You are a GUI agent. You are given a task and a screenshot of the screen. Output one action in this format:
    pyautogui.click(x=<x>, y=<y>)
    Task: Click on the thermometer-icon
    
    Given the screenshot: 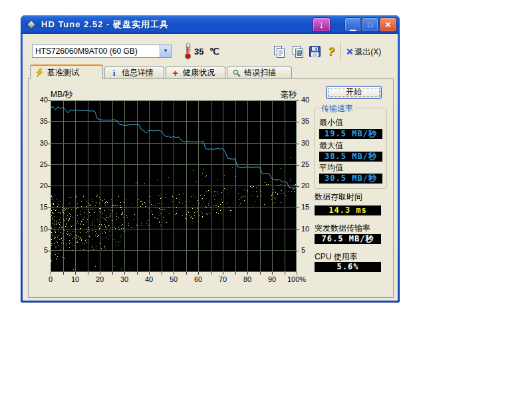 What is the action you would take?
    pyautogui.click(x=188, y=52)
    